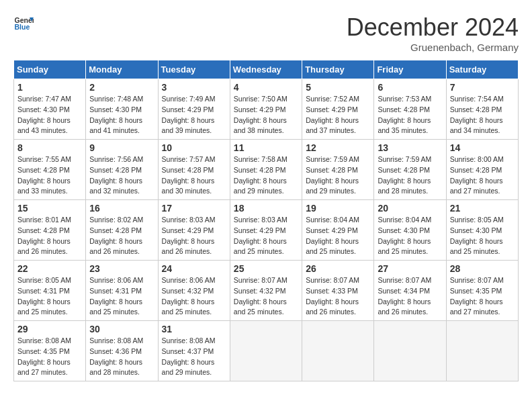  Describe the element at coordinates (338, 269) in the screenshot. I see `day-number: 26` at that location.